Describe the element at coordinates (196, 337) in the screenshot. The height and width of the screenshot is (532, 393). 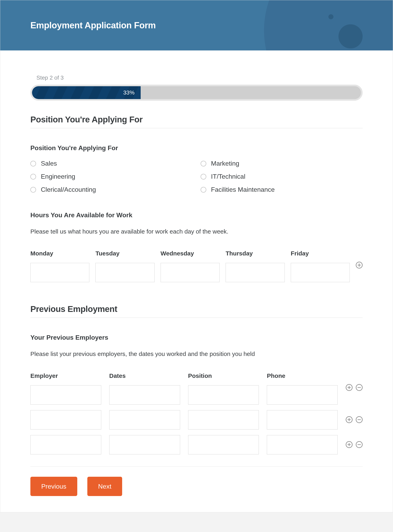
I see `employers-field-label: Your Previous Employers` at that location.